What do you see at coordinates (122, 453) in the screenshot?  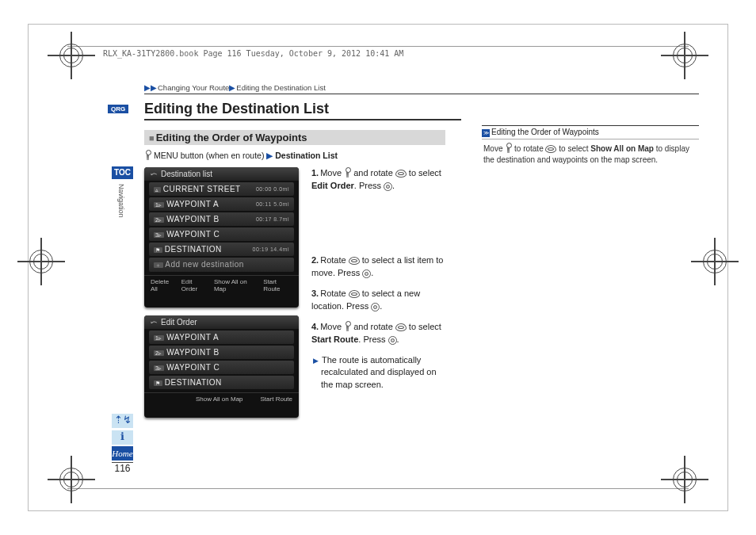 I see `home-button: Home` at bounding box center [122, 453].